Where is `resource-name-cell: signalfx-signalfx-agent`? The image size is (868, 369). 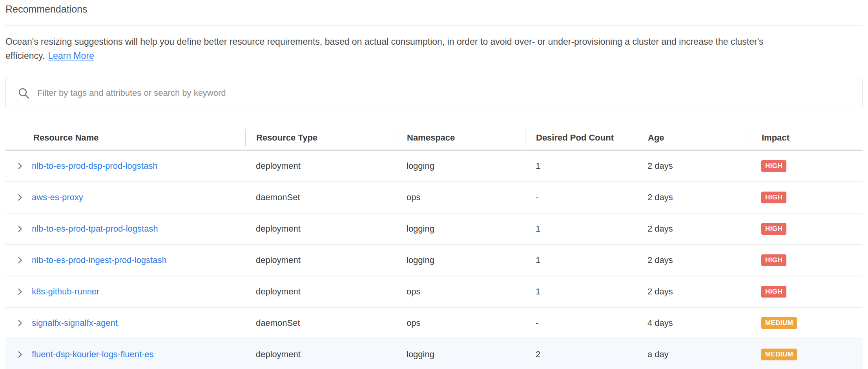 resource-name-cell: signalfx-signalfx-agent is located at coordinates (126, 323).